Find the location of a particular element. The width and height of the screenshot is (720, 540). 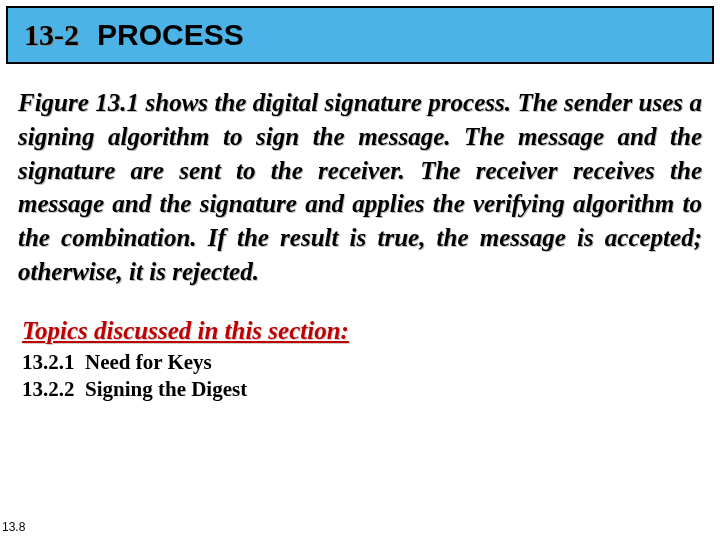

section-header: 13-2 PROCESS is located at coordinates (360, 35).